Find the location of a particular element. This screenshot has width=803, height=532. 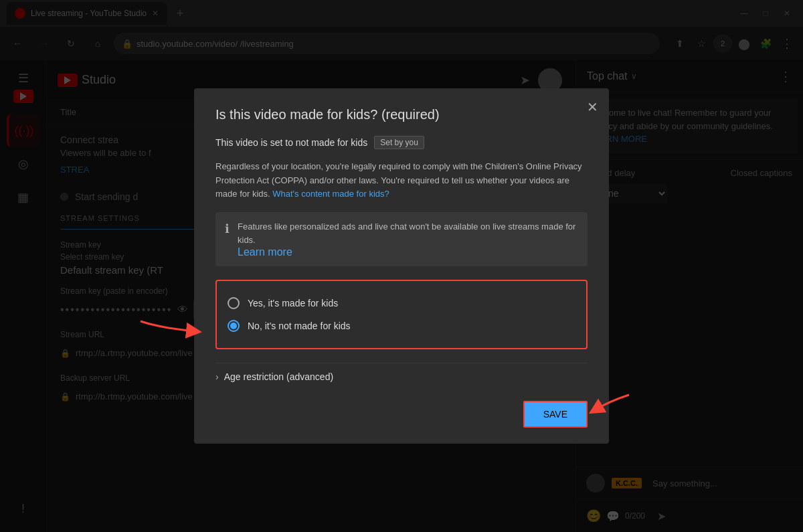

modal-close-button: ✕ is located at coordinates (593, 107).